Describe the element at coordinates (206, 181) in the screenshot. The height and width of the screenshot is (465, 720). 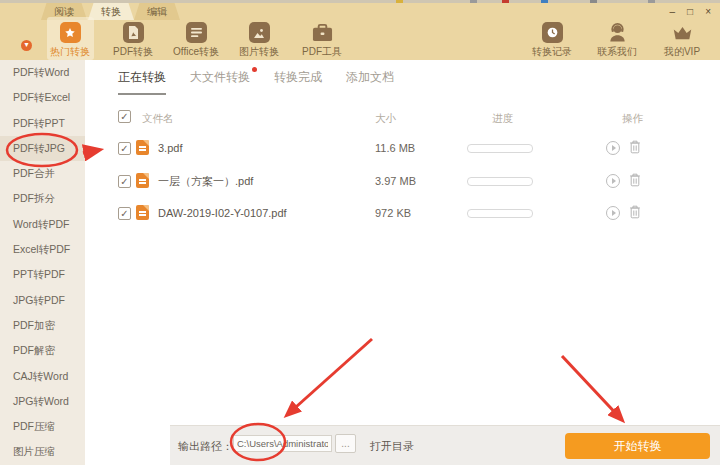
I see `file-name: 一层（方案一）.pdf` at that location.